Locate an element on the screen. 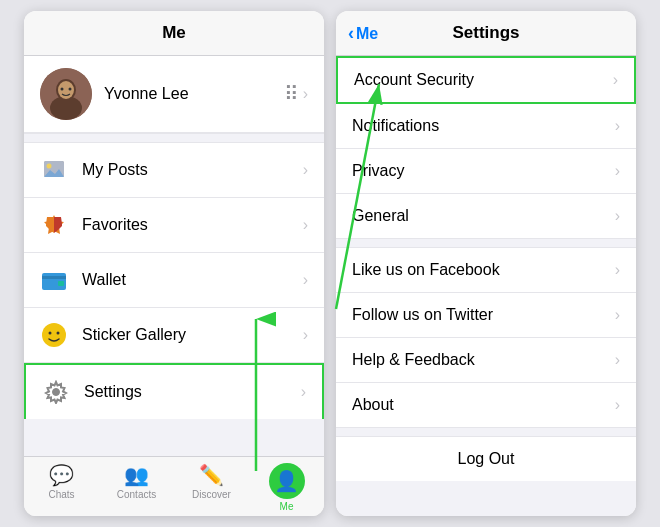 The image size is (660, 527). wallet-icon is located at coordinates (54, 280).